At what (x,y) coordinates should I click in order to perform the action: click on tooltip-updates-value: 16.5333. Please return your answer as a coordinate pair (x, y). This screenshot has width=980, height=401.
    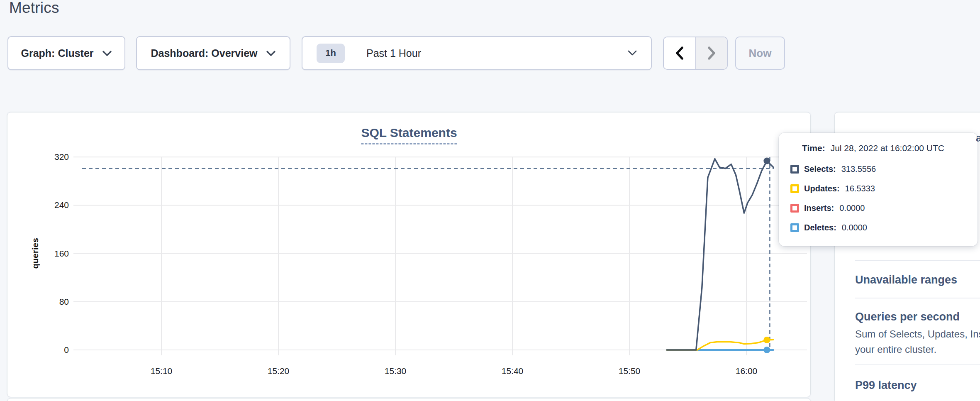
    Looking at the image, I should click on (860, 188).